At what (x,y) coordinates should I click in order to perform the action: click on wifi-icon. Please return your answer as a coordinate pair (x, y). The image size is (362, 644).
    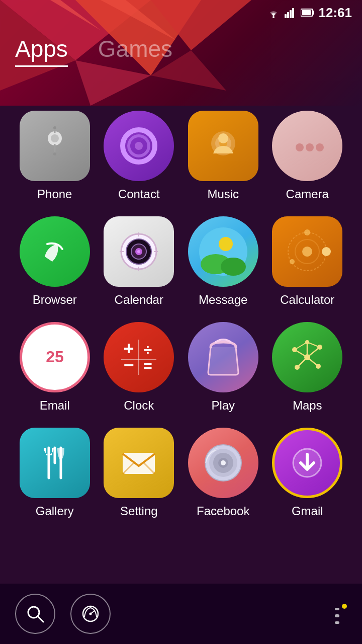
    Looking at the image, I should click on (274, 13).